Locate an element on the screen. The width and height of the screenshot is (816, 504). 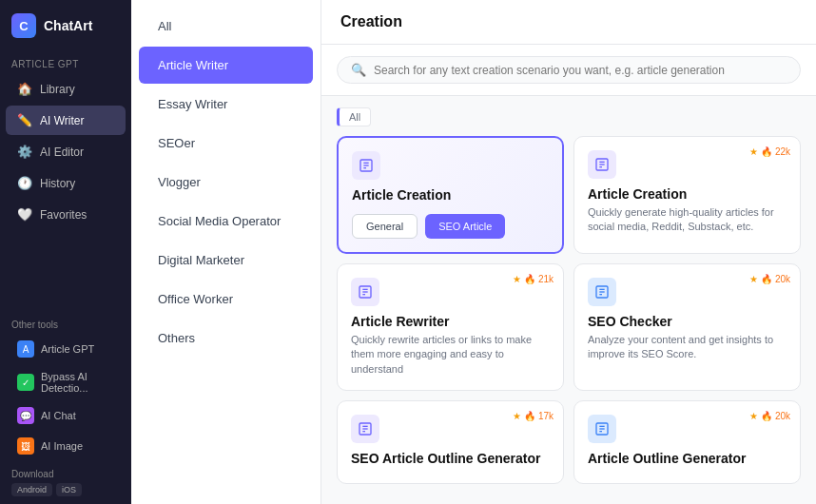
card-article-outline: ★ 🔥 20k Article Outline Generator is located at coordinates (687, 442).